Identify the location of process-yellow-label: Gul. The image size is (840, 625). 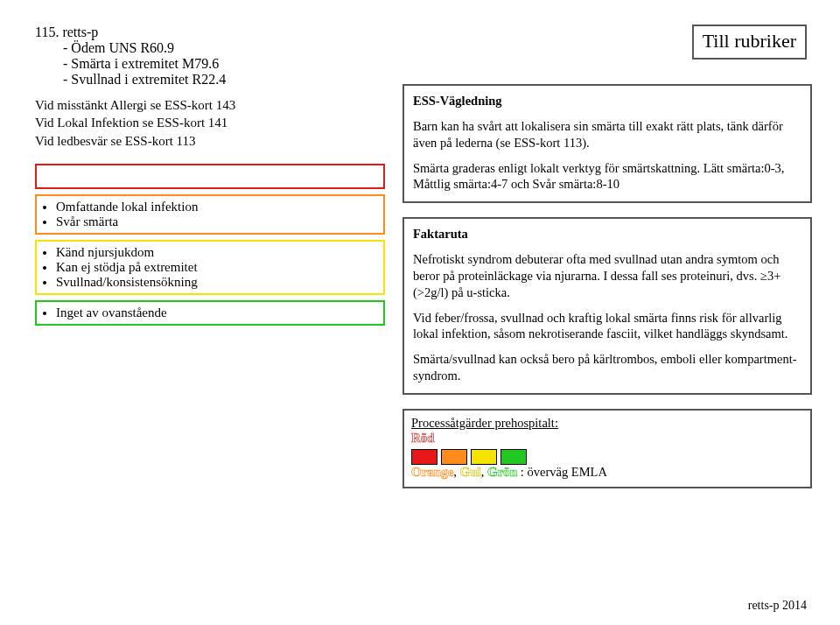
(471, 472).